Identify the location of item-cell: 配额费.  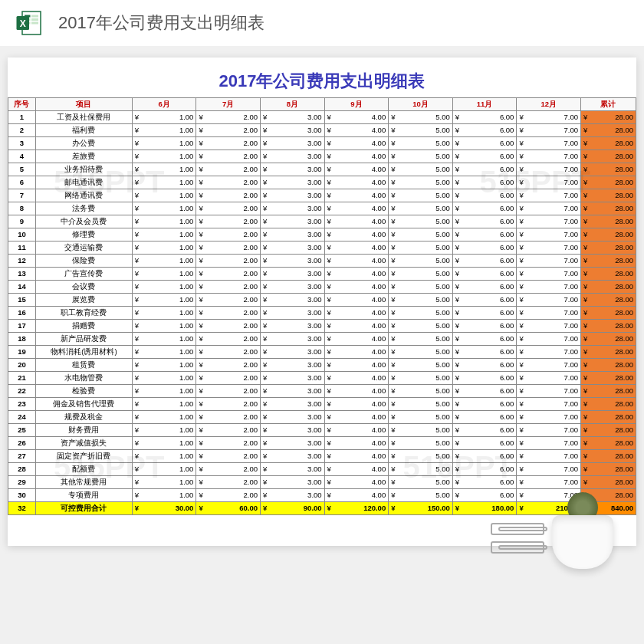
(84, 469).